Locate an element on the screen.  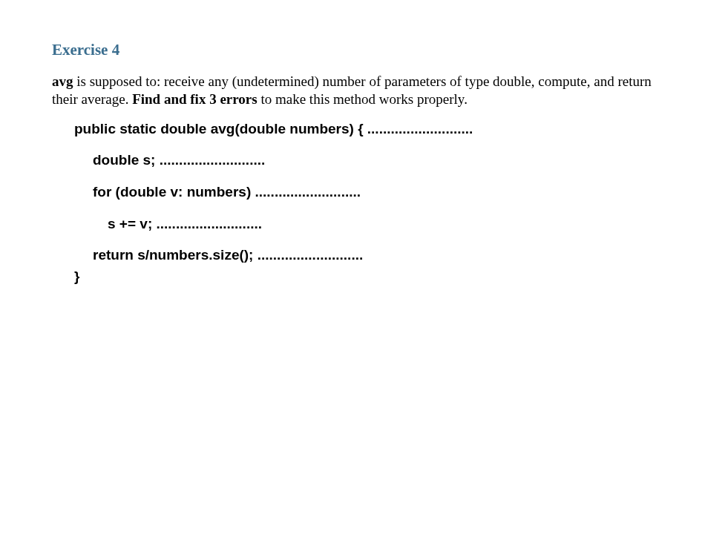
exercise-heading: Exercise 4 is located at coordinates (364, 50).